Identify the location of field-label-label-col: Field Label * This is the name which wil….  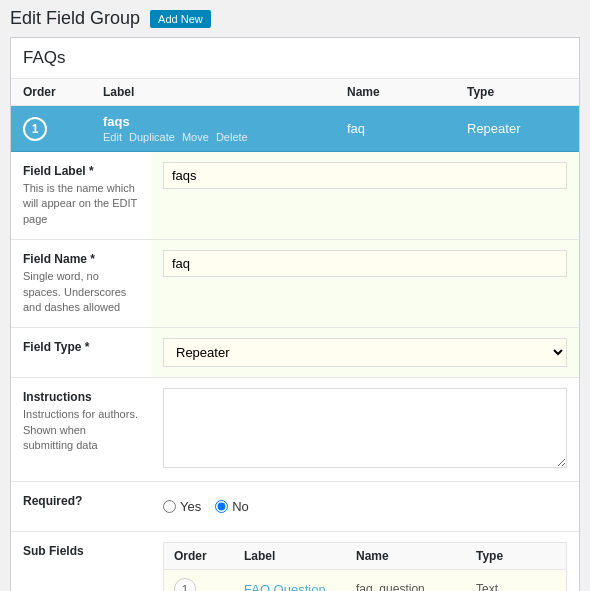
(81, 196).